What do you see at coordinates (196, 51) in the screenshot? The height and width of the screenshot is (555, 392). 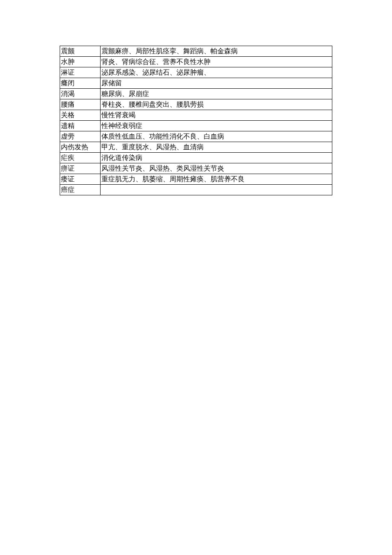 I see `table-row: 震颤 震颤麻痹、局部性肌痉挛、舞蹈病、帕金森病` at bounding box center [196, 51].